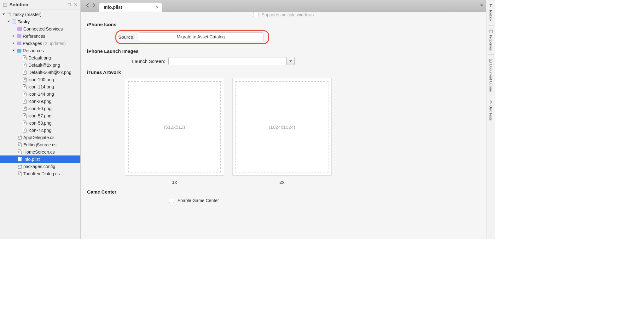  Describe the element at coordinates (283, 25) in the screenshot. I see `section-iphone-icons: iPhone Icons` at that location.